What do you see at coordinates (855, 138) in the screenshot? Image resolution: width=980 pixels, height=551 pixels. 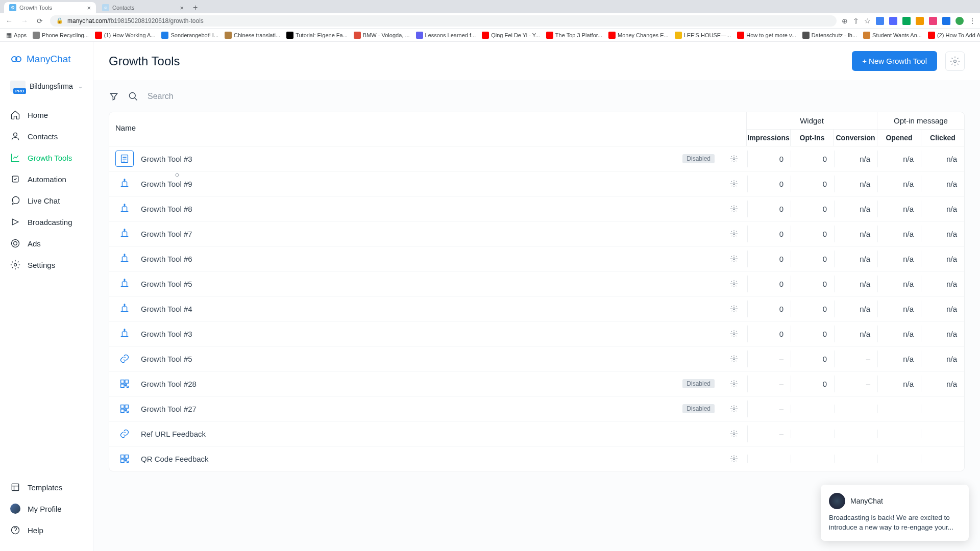 I see `column-conversion: Conversion` at bounding box center [855, 138].